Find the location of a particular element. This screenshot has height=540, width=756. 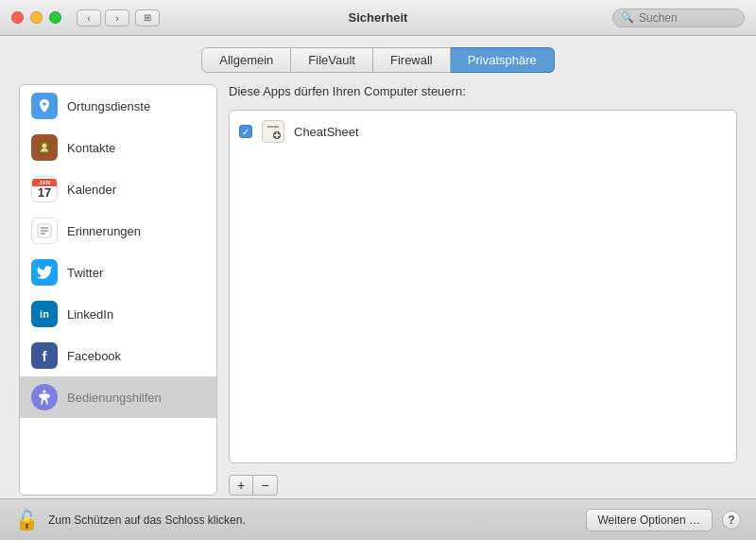

cheatsheet-checkbox: ✓ is located at coordinates (246, 131).